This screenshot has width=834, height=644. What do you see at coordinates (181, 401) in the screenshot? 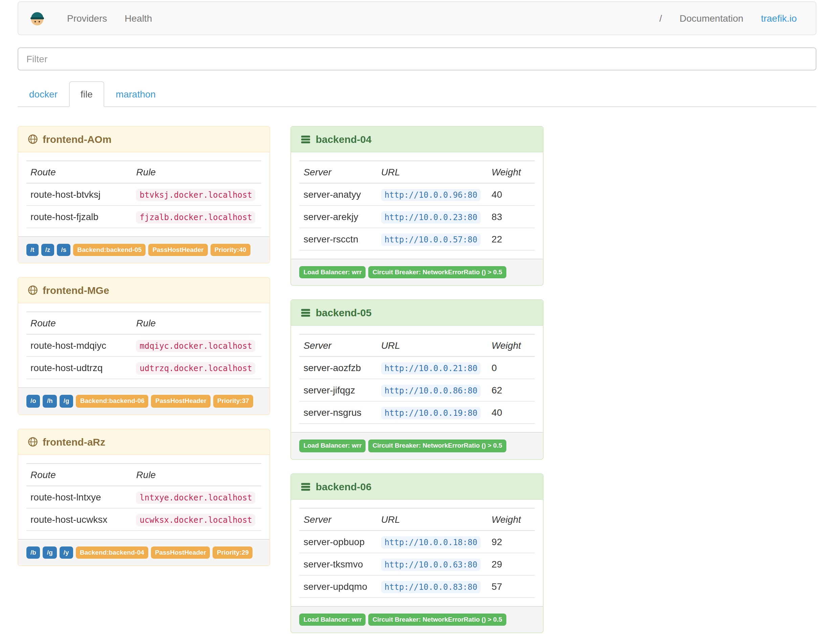
I see `frontend-tag-badge: PassHostHeader` at bounding box center [181, 401].